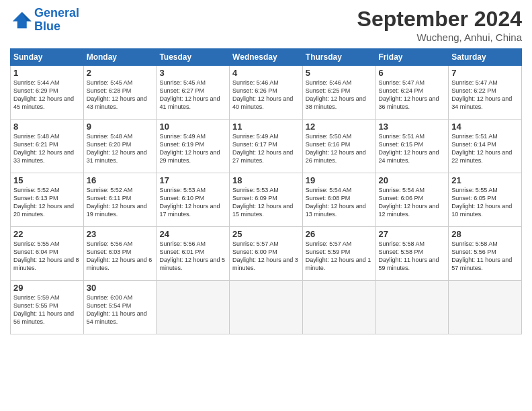 This screenshot has width=532, height=411. What do you see at coordinates (120, 200) in the screenshot?
I see `calendar-cell: 16Sunrise: 5:52 AMSunset: 6:11 PMDayligh…` at bounding box center [120, 200].